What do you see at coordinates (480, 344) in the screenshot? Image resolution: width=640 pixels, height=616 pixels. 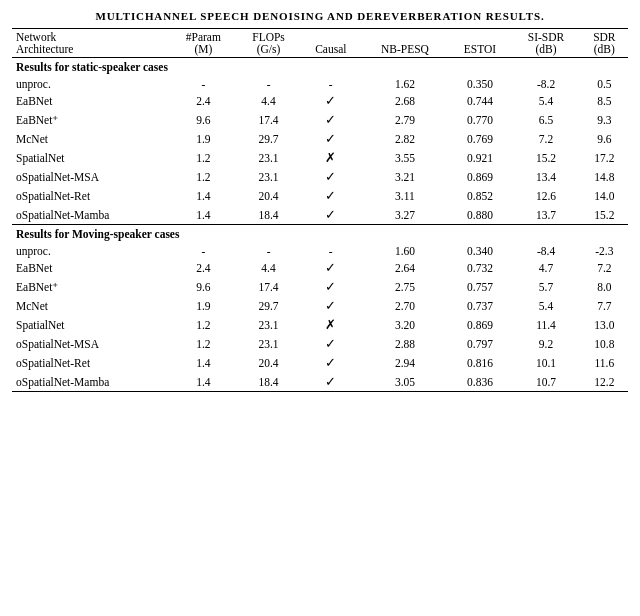 I see `table-cell: 0.797` at bounding box center [480, 344].